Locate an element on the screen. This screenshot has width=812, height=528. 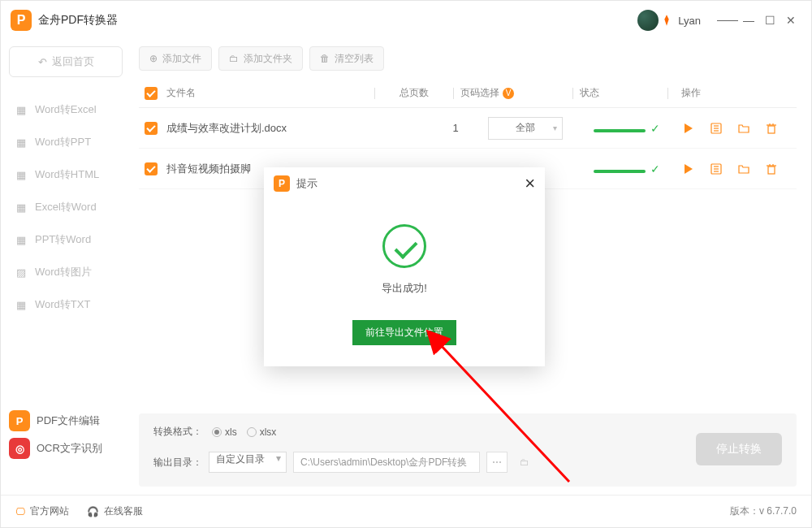
close-button: ✕ is located at coordinates (791, 20).